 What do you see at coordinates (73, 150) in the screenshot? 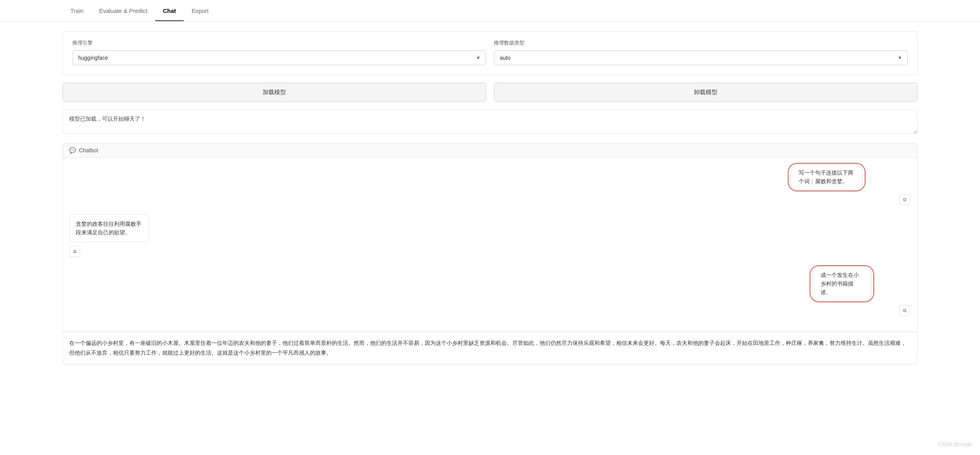
I see `chatbot-icon: 💬` at bounding box center [73, 150].